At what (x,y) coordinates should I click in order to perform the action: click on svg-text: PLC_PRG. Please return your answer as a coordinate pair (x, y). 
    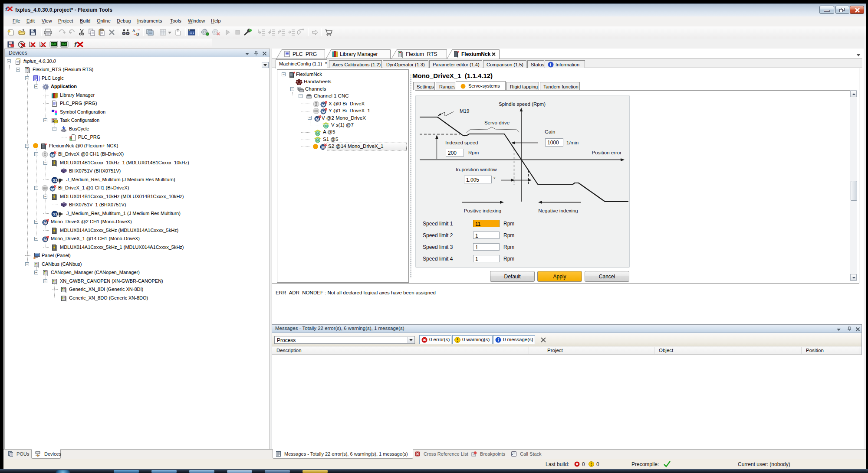
    Looking at the image, I should click on (305, 54).